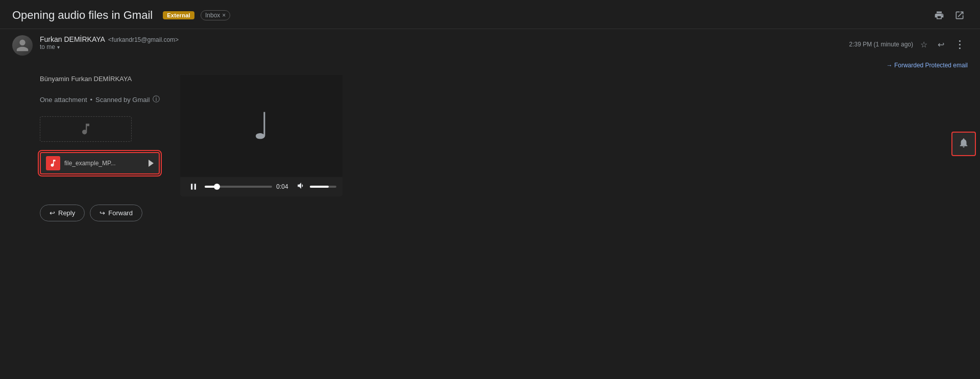  I want to click on badge-inbox: Inbox ×, so click(215, 15).